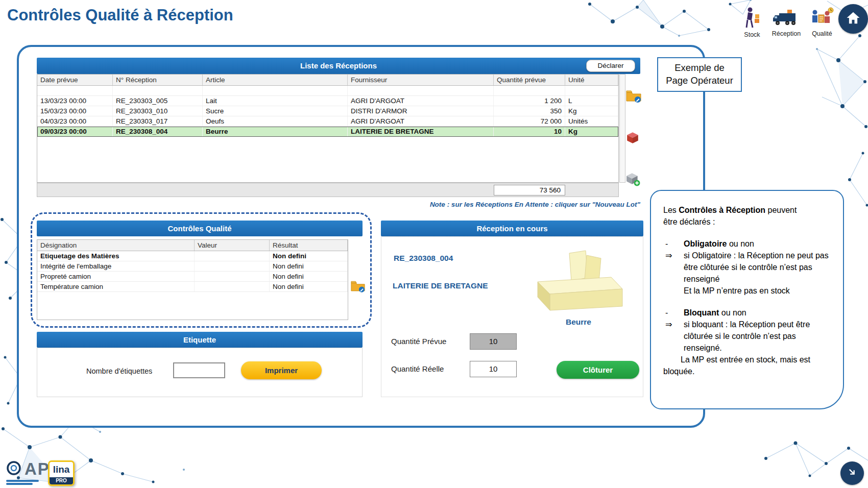  I want to click on cell-fournisseur: LAITERIE DE BRETAGNE, so click(421, 132).